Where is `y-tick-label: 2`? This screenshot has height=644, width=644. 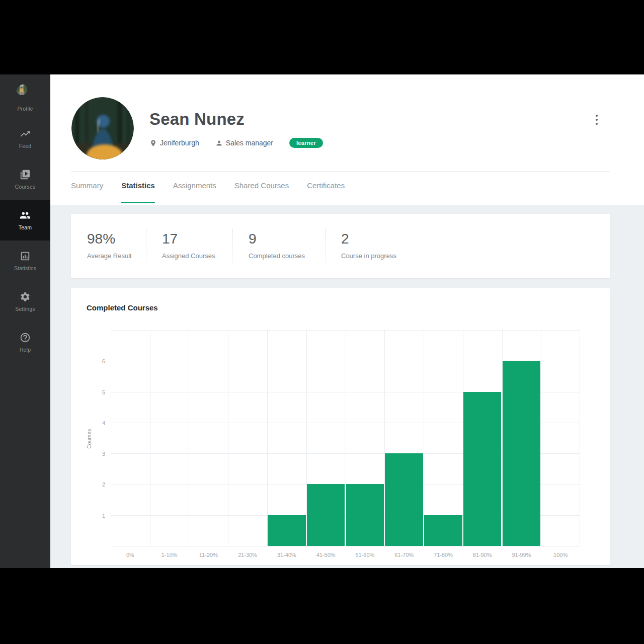 y-tick-label: 2 is located at coordinates (104, 485).